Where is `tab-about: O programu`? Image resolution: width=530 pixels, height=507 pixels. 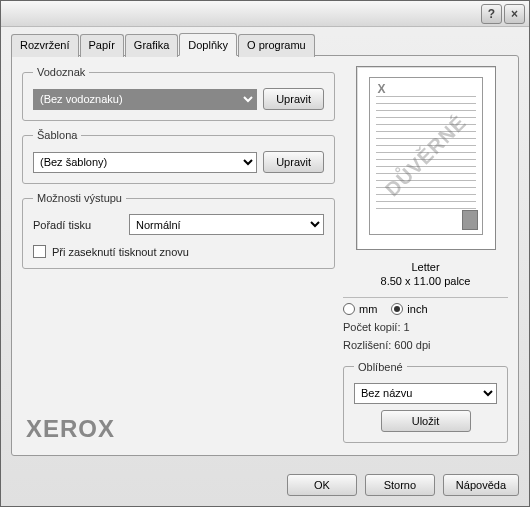 tab-about: O programu is located at coordinates (276, 46).